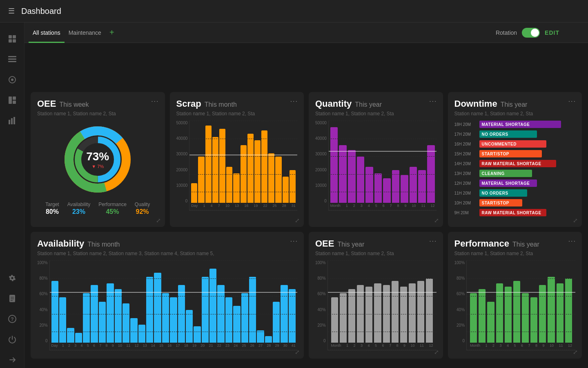  What do you see at coordinates (47, 33) in the screenshot?
I see `tab-all-stations: All stations` at bounding box center [47, 33].